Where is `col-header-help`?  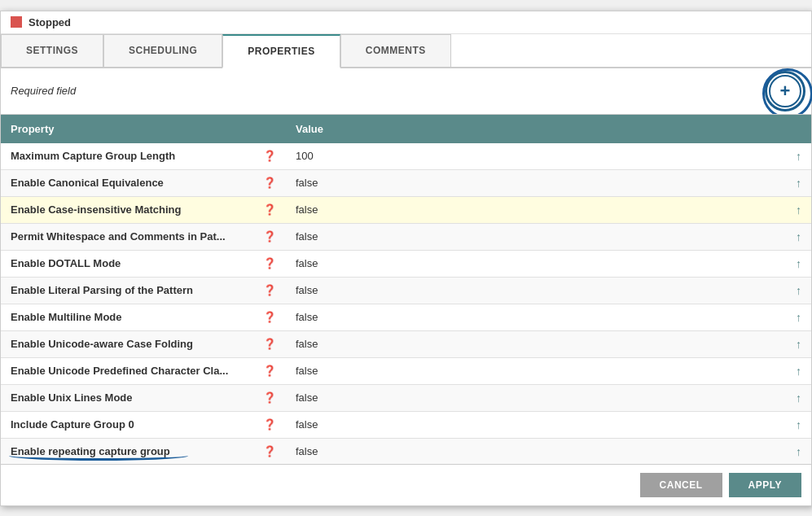
col-header-help is located at coordinates (270, 129).